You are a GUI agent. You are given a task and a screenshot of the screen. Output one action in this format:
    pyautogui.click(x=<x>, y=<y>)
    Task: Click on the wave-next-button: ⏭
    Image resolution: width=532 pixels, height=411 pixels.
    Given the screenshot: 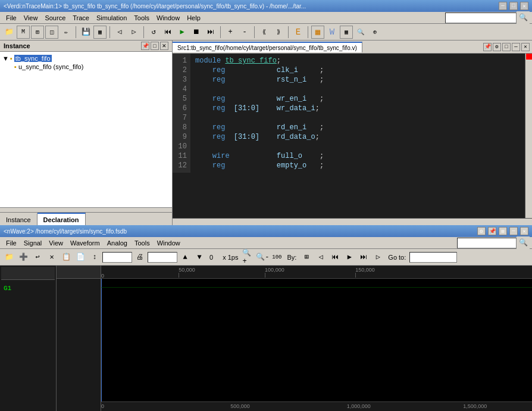 What is the action you would take?
    pyautogui.click(x=364, y=257)
    